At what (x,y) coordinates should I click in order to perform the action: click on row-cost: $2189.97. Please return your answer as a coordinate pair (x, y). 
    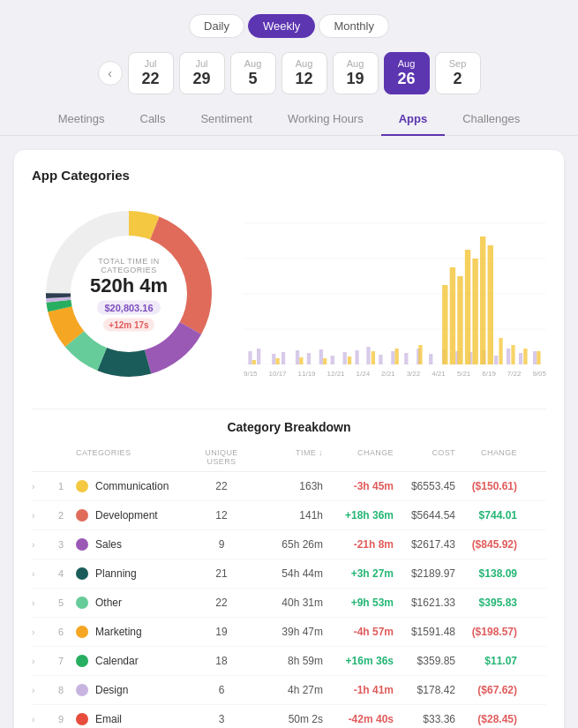
    Looking at the image, I should click on (424, 574).